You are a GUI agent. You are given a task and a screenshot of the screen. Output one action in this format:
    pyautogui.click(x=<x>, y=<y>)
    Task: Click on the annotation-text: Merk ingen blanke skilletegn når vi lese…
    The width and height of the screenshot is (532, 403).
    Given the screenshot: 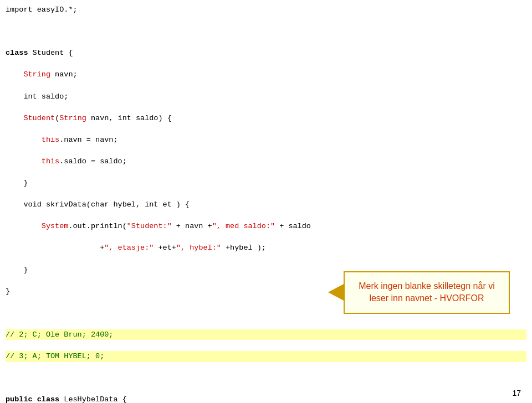 What is the action you would take?
    pyautogui.click(x=427, y=292)
    